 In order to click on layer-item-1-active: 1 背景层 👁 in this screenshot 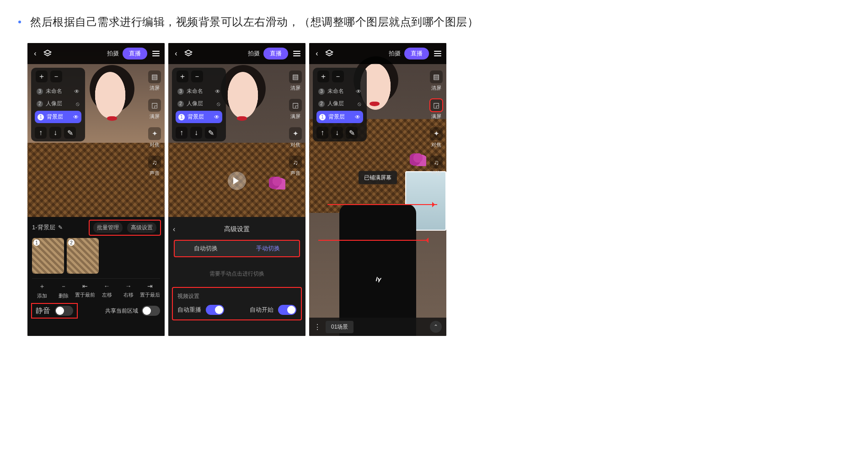, I will do `click(58, 117)`.